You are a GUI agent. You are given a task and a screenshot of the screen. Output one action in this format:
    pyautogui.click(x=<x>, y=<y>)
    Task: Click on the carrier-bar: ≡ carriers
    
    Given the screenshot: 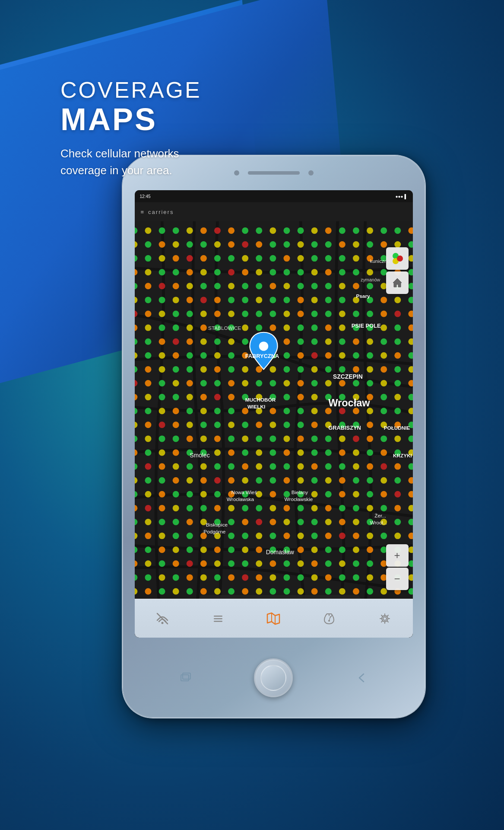 What is the action you would take?
    pyautogui.click(x=274, y=212)
    